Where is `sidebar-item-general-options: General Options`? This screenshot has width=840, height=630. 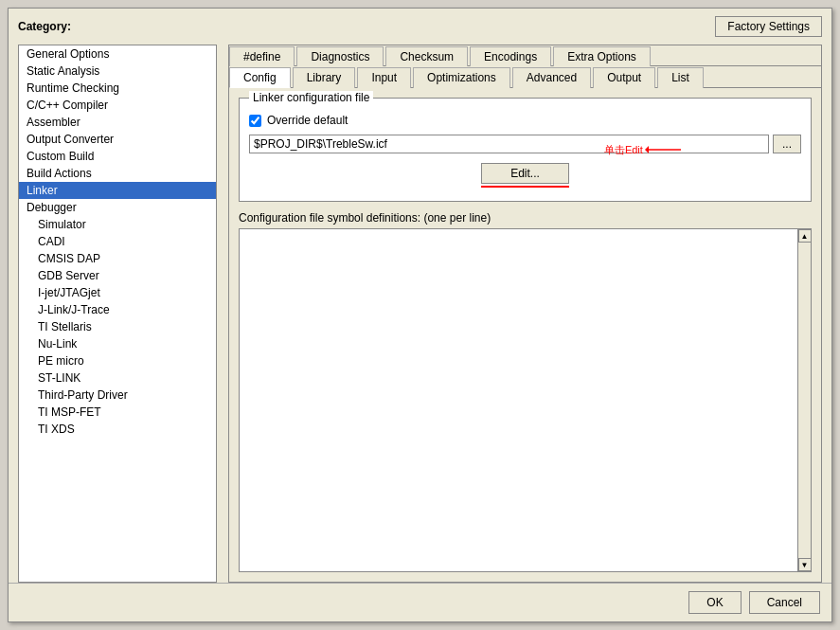
sidebar-item-general-options: General Options is located at coordinates (117, 54).